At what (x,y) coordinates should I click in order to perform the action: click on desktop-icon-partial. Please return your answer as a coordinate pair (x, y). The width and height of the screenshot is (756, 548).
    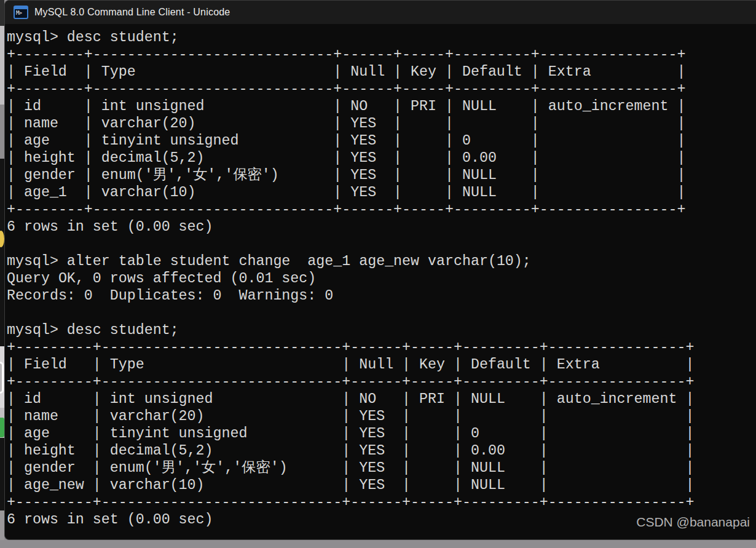
    Looking at the image, I should click on (2, 378).